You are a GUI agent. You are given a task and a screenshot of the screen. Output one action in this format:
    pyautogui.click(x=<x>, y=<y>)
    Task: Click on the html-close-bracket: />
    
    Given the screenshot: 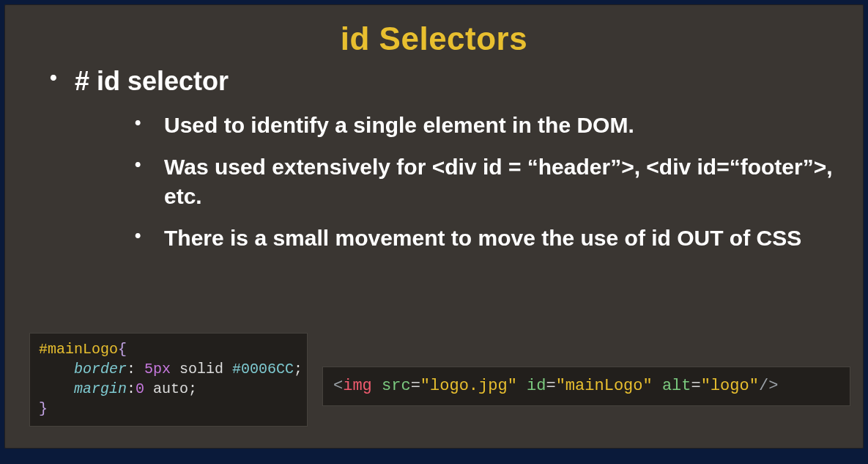 What is the action you would take?
    pyautogui.click(x=768, y=386)
    